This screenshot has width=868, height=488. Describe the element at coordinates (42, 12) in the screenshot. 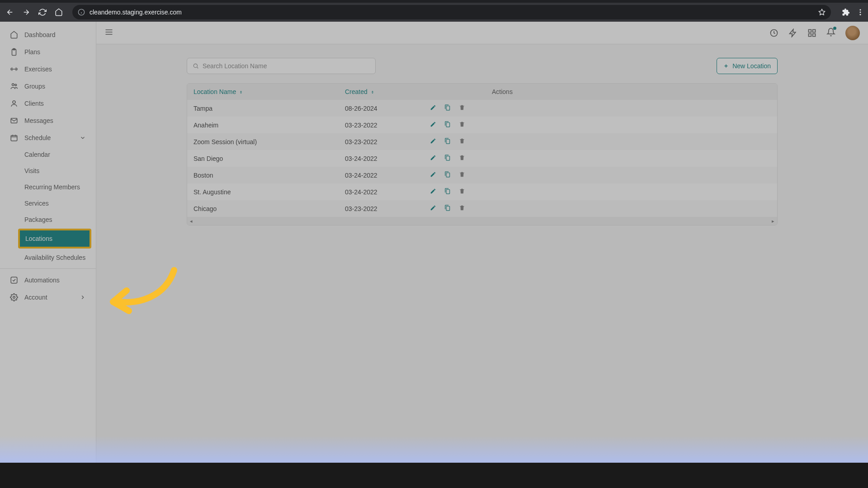

I see `reload-button` at that location.